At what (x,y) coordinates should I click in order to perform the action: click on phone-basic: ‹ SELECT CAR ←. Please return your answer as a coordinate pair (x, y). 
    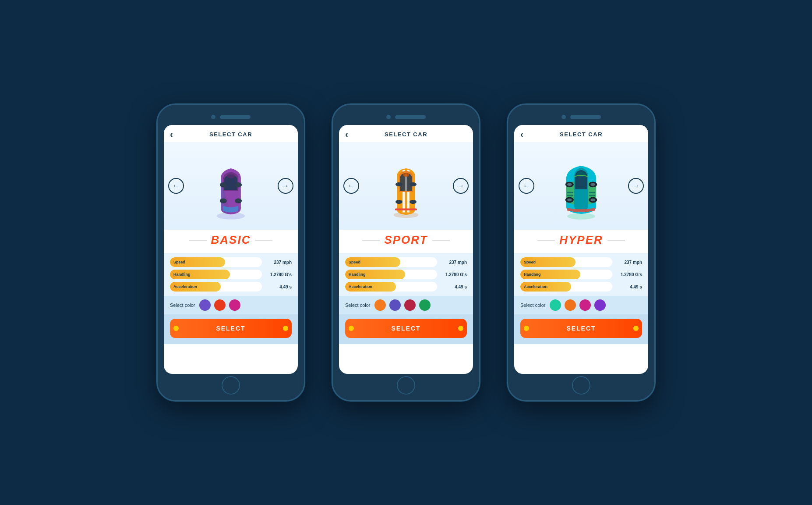
    Looking at the image, I should click on (231, 252).